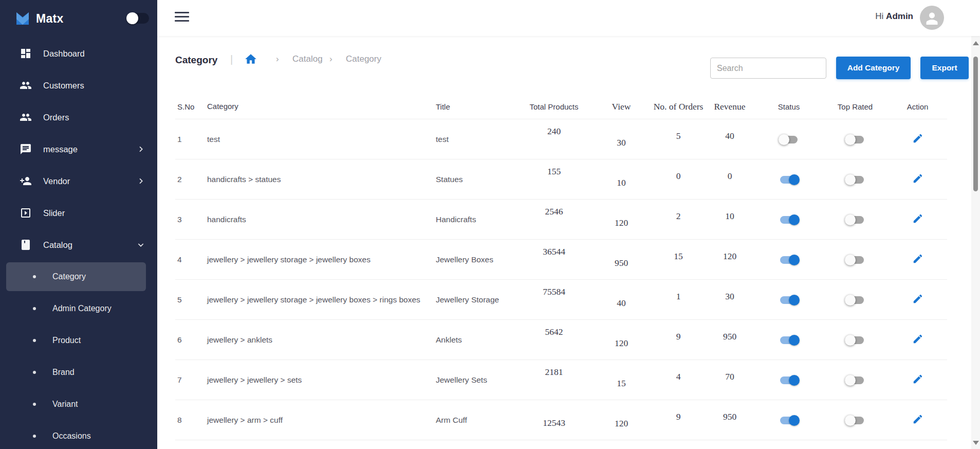  What do you see at coordinates (79, 277) in the screenshot?
I see `sidebar-item-category: Category` at bounding box center [79, 277].